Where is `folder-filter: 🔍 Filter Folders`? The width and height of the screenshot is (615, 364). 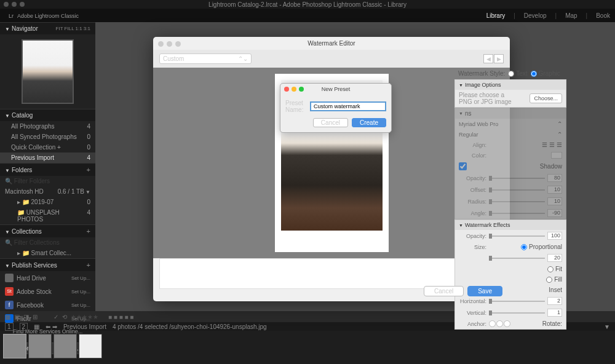 folder-filter: 🔍 Filter Folders is located at coordinates (48, 181).